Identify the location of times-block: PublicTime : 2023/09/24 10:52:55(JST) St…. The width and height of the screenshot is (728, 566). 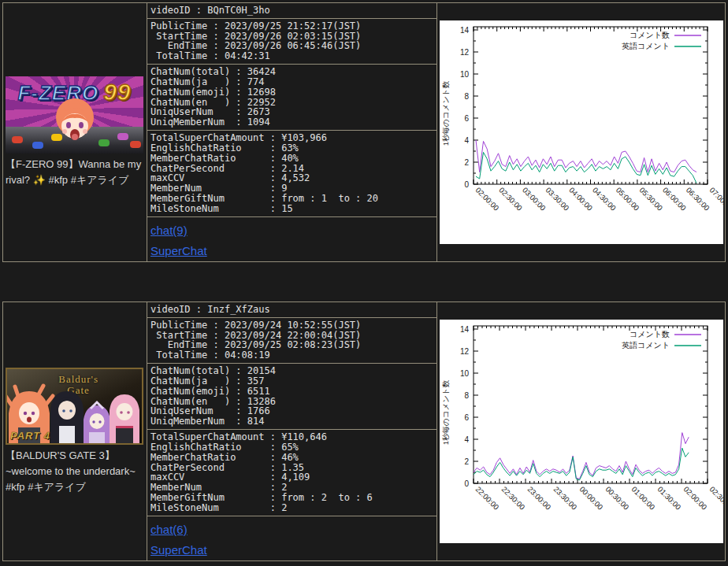
(292, 341).